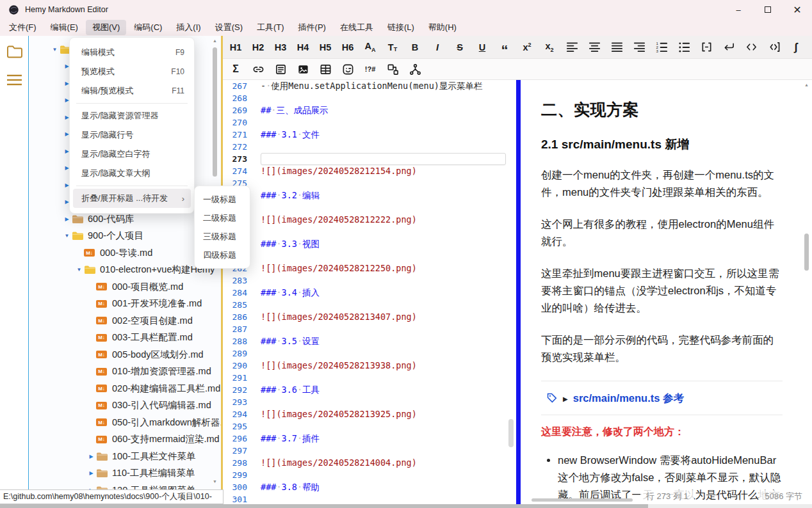 This screenshot has height=508, width=812. Describe the element at coordinates (215, 481) in the screenshot. I see `scroll-down-icon: ▼` at that location.